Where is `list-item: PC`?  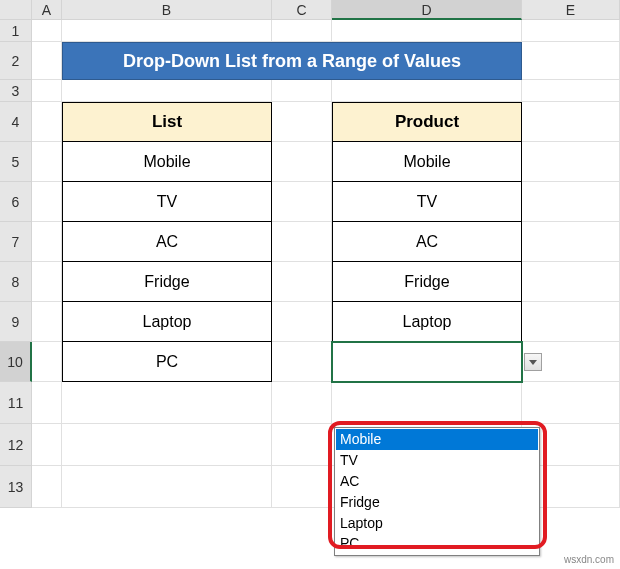
list-item: PC is located at coordinates (167, 362).